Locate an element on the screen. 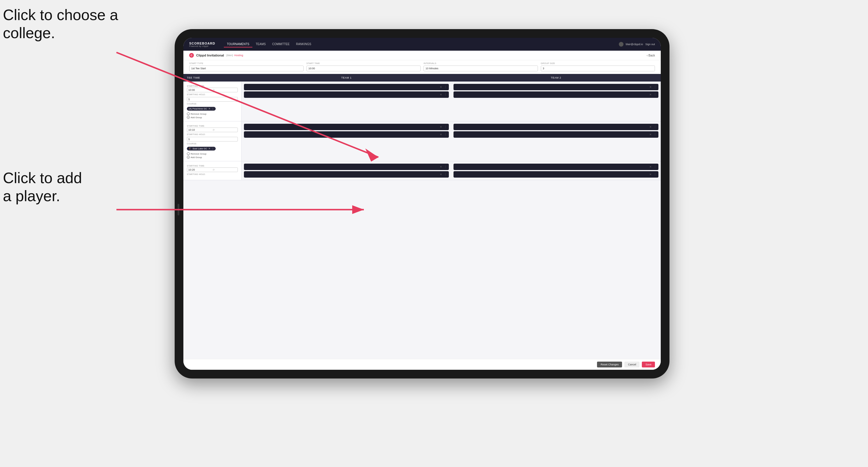 The width and height of the screenshot is (868, 467). player-controls-2b: ✕ ⋮ is located at coordinates (443, 134).